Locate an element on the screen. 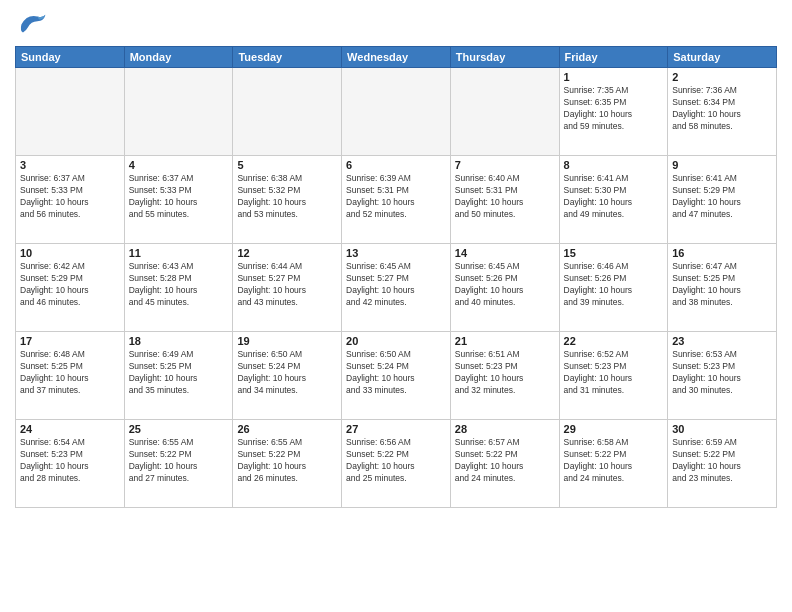 The width and height of the screenshot is (792, 612). calendar-cell: 12Sunrise: 6:44 AM Sunset: 5:27 PM Dayli… is located at coordinates (288, 288).